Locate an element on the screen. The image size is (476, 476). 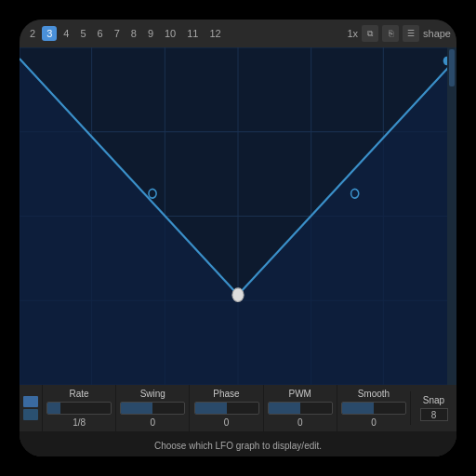
tab-4: 4 is located at coordinates (66, 33).